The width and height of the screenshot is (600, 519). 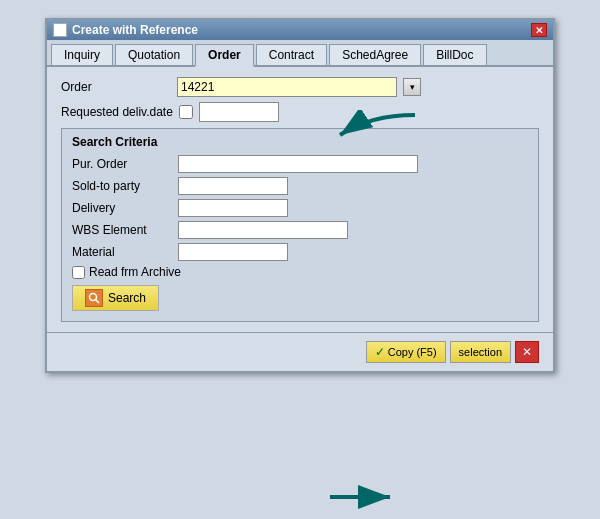 What do you see at coordinates (380, 352) in the screenshot?
I see `check-icon: ✓` at bounding box center [380, 352].